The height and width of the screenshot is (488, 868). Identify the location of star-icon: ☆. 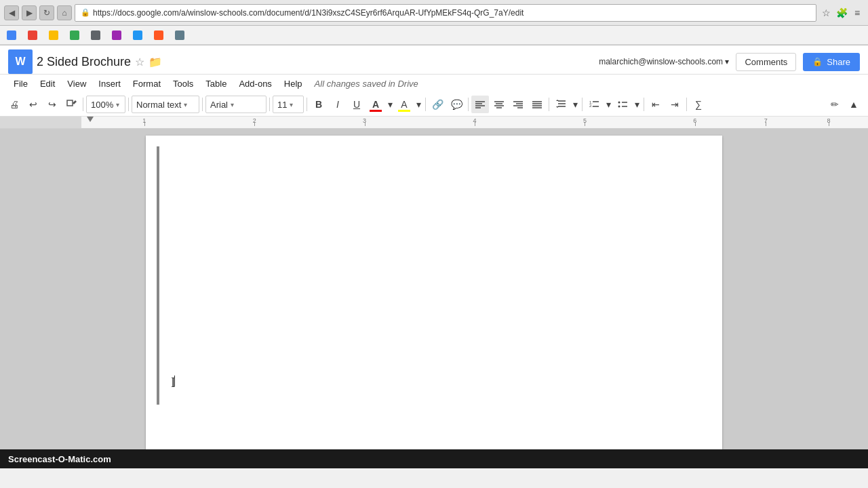
(140, 62).